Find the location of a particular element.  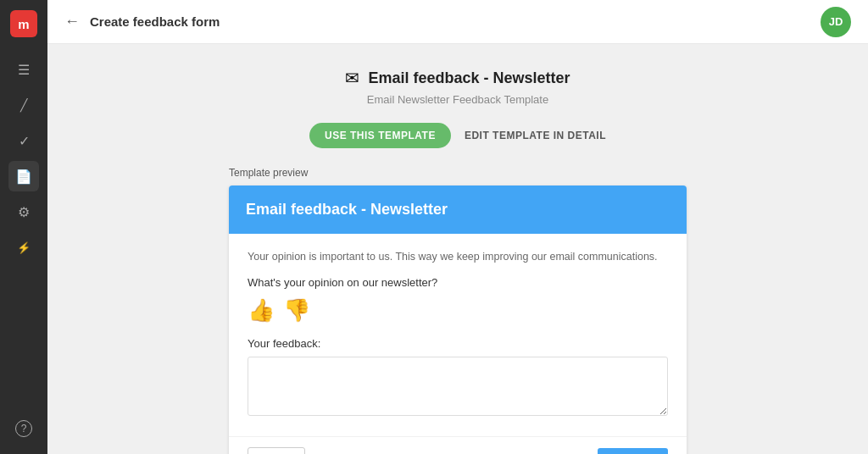

tasks-icon: ✓ is located at coordinates (24, 141).